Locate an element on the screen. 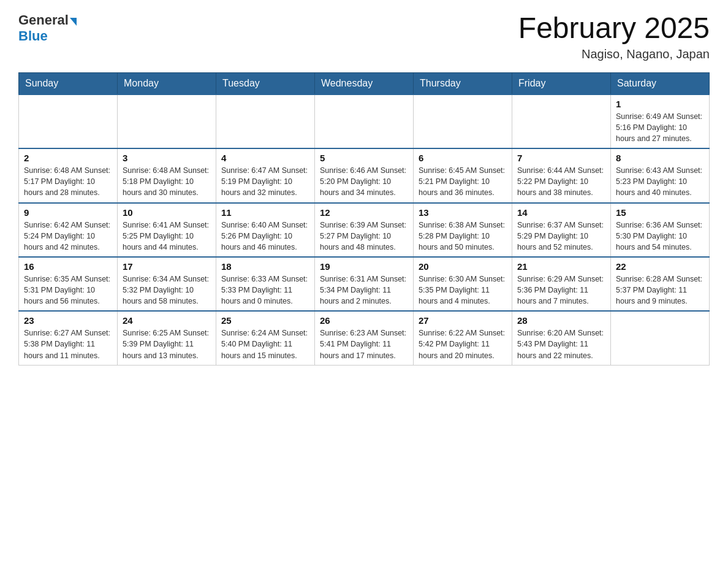  day-number: 24 is located at coordinates (167, 320).